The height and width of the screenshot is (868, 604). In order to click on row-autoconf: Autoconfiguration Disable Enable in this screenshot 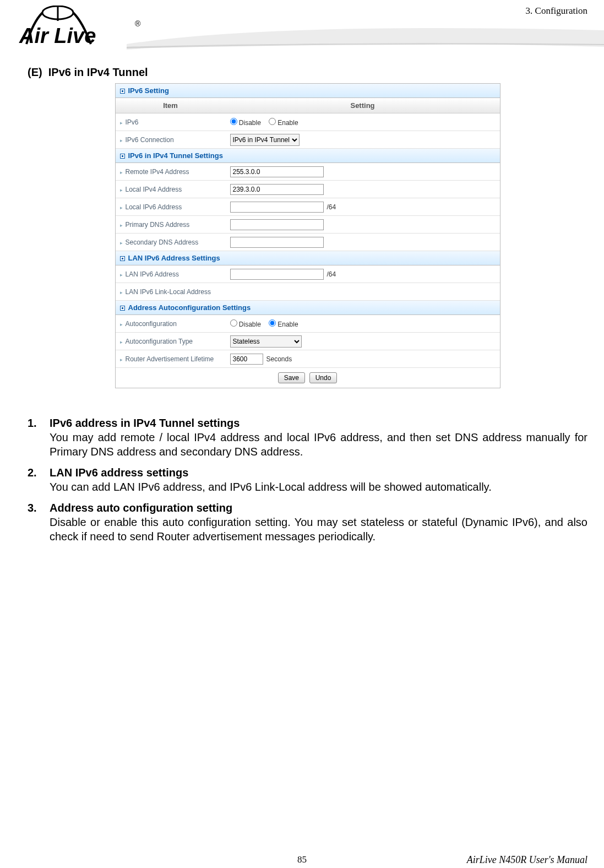, I will do `click(308, 324)`.